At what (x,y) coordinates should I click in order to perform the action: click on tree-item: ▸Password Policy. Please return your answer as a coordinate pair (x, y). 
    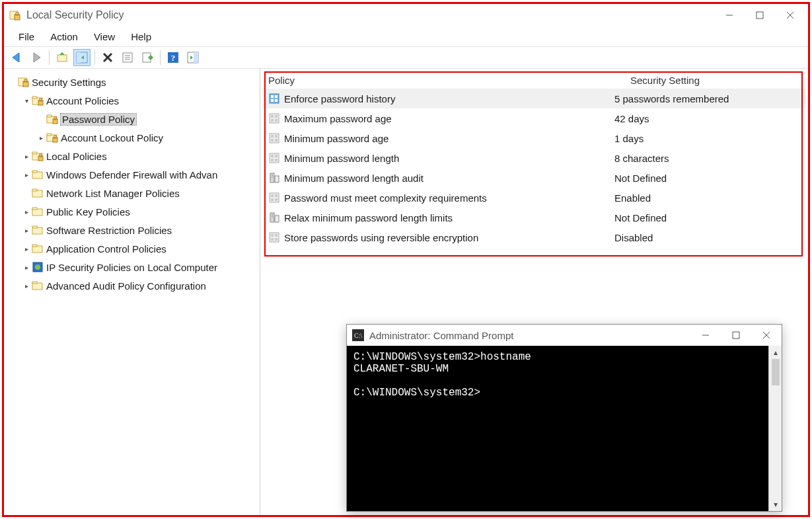
    Looking at the image, I should click on (132, 119).